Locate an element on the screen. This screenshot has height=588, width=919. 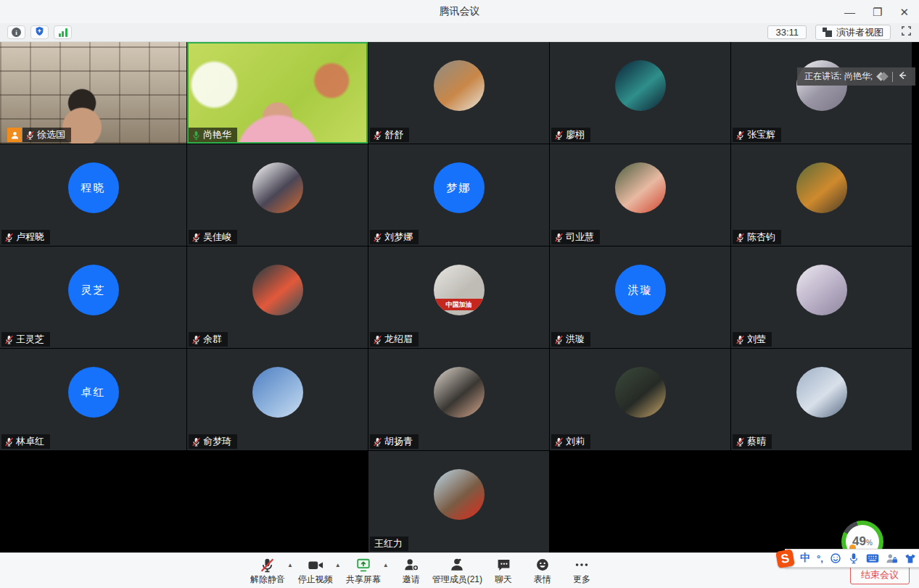
members-icon is located at coordinates (457, 565).